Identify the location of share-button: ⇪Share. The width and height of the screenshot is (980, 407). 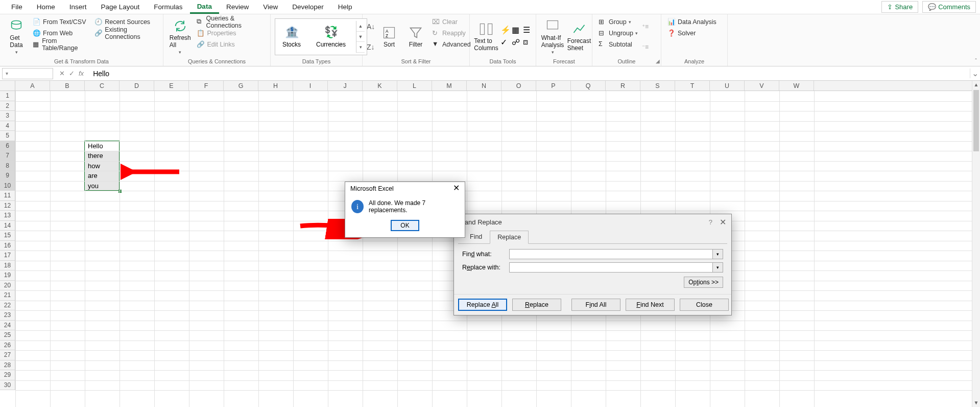
(900, 7).